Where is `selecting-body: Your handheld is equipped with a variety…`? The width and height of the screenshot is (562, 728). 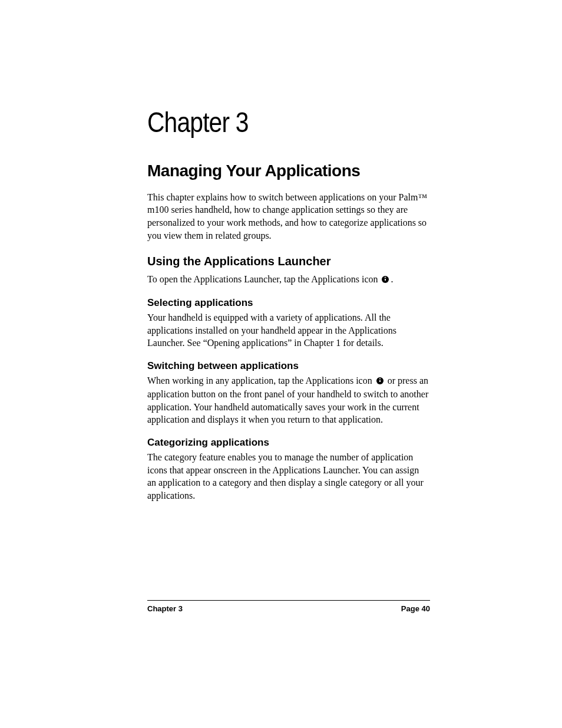 selecting-body: Your handheld is equipped with a variety… is located at coordinates (289, 330).